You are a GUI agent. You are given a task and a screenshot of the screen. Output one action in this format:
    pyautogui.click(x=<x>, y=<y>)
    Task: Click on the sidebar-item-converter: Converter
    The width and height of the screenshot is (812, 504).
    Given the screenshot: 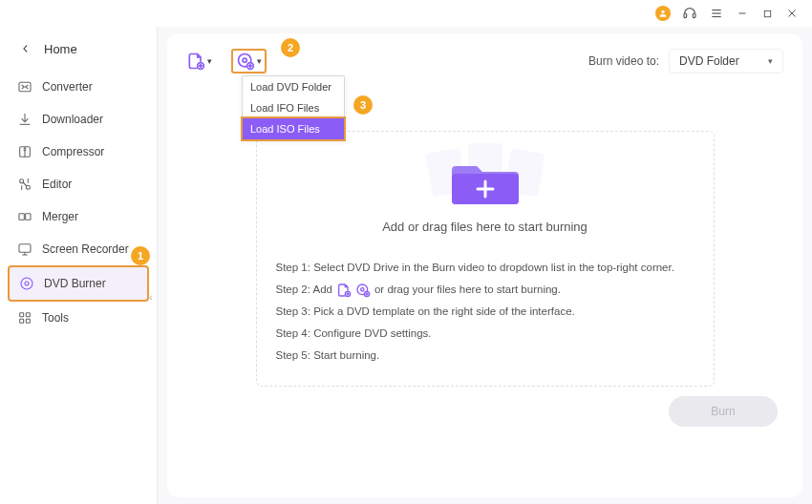 What is the action you would take?
    pyautogui.click(x=78, y=87)
    